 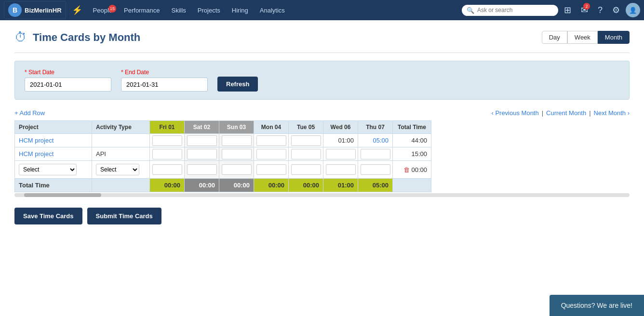 What do you see at coordinates (322, 38) in the screenshot?
I see `page-header: ⏱ Time Cards by Month Day Week Month` at bounding box center [322, 38].